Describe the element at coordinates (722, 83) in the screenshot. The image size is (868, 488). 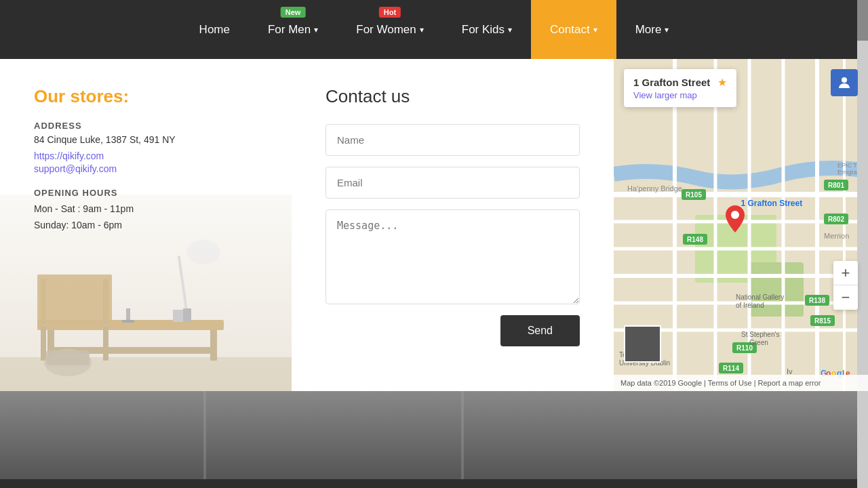
I see `star-icon: ★` at that location.